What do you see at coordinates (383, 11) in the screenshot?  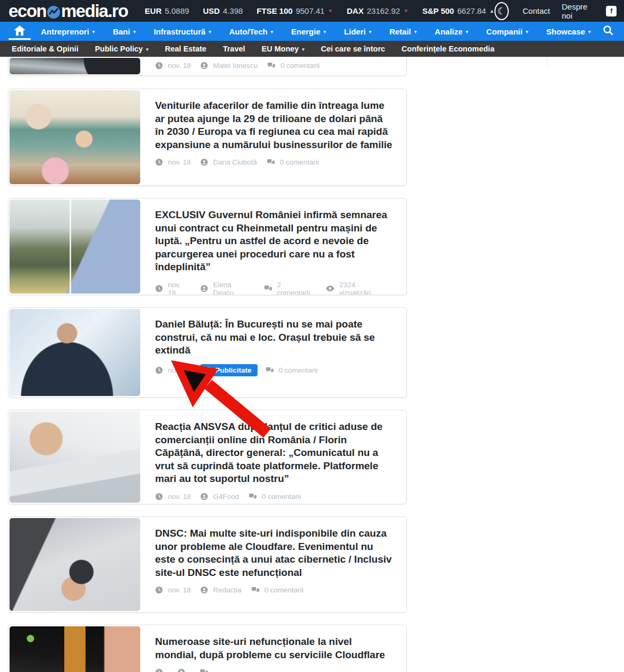 I see `ticker-value: 23162.92` at bounding box center [383, 11].